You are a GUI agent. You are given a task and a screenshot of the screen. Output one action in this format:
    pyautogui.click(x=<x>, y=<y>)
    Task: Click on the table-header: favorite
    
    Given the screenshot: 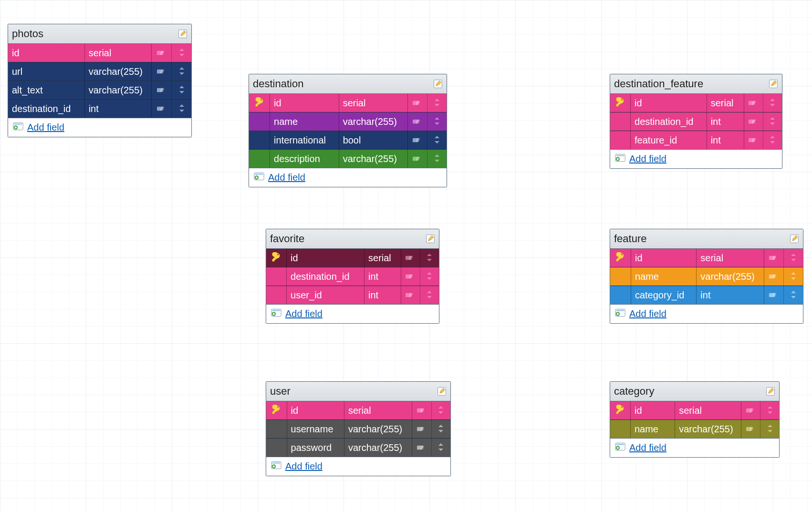 What is the action you would take?
    pyautogui.click(x=353, y=239)
    